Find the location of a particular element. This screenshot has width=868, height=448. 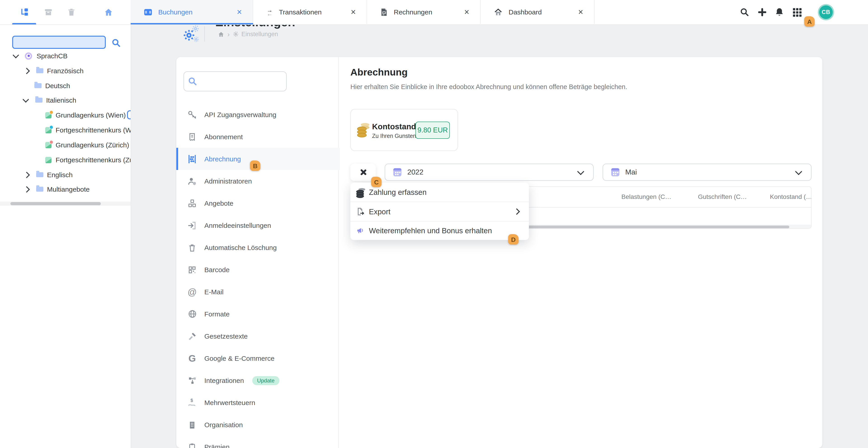

tab-rechnungen: Rechnungen × is located at coordinates (424, 12).